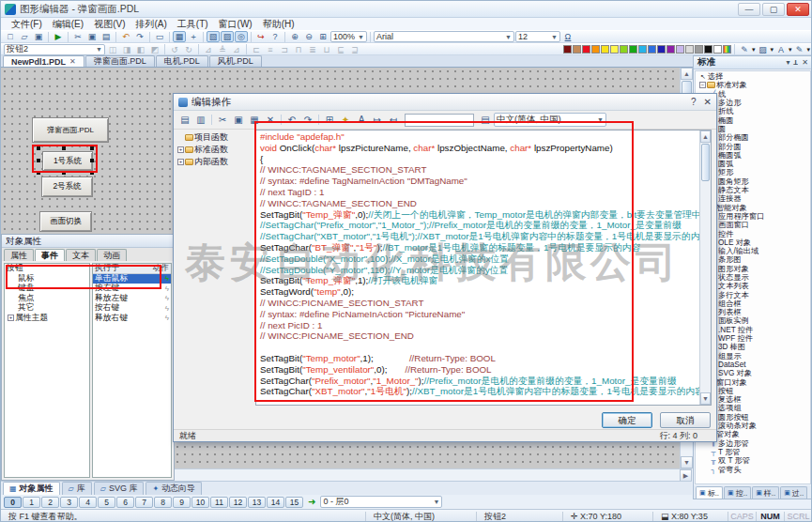 This screenshot has height=522, width=812. Describe the element at coordinates (213, 37) in the screenshot. I see `library-icon: ▧` at that location.